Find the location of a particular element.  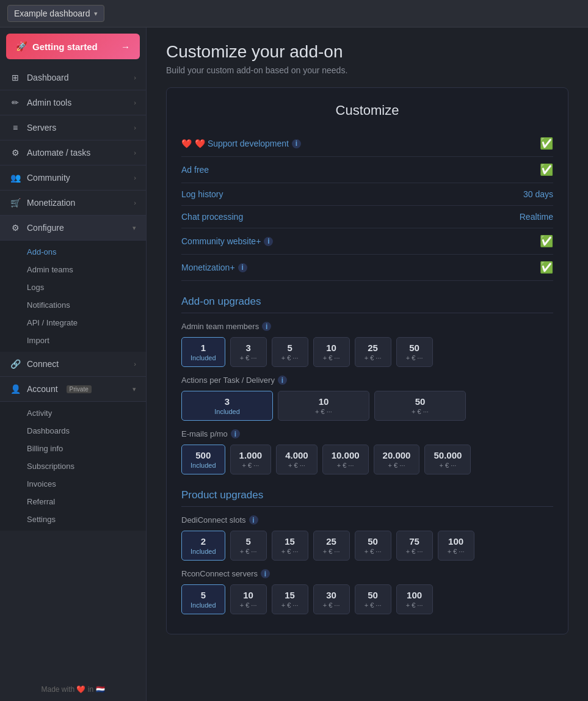

sidebar-item-label: Monetization is located at coordinates (51, 203).